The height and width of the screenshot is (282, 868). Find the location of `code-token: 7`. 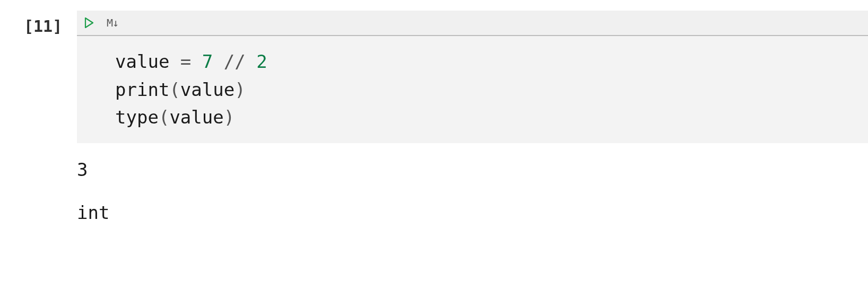

code-token: 7 is located at coordinates (207, 61).